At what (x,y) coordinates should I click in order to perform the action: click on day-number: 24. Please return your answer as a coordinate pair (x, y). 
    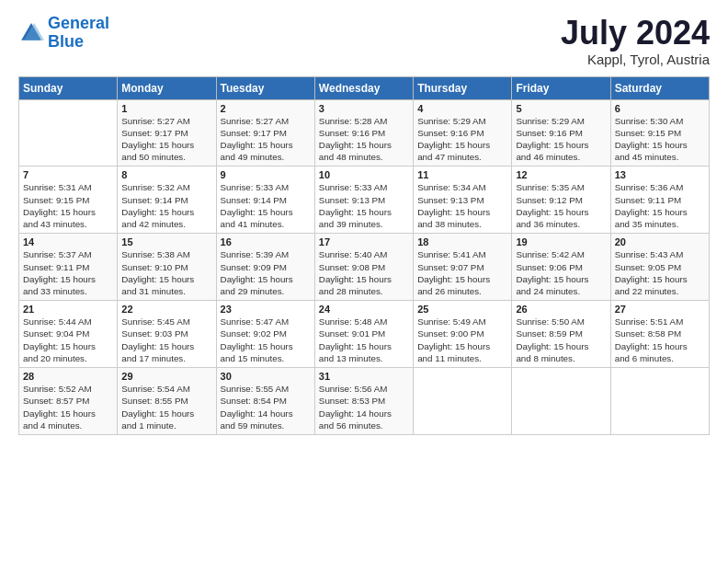
    Looking at the image, I should click on (364, 309).